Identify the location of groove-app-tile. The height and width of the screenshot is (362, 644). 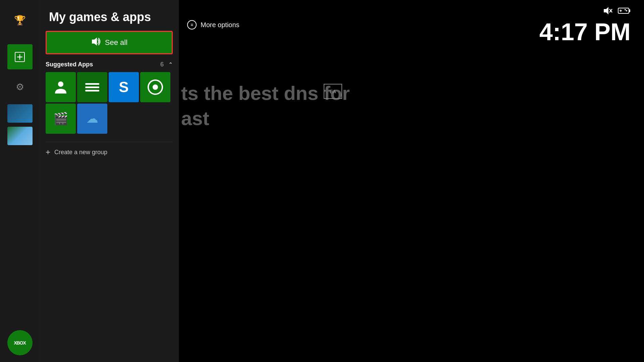
(155, 87).